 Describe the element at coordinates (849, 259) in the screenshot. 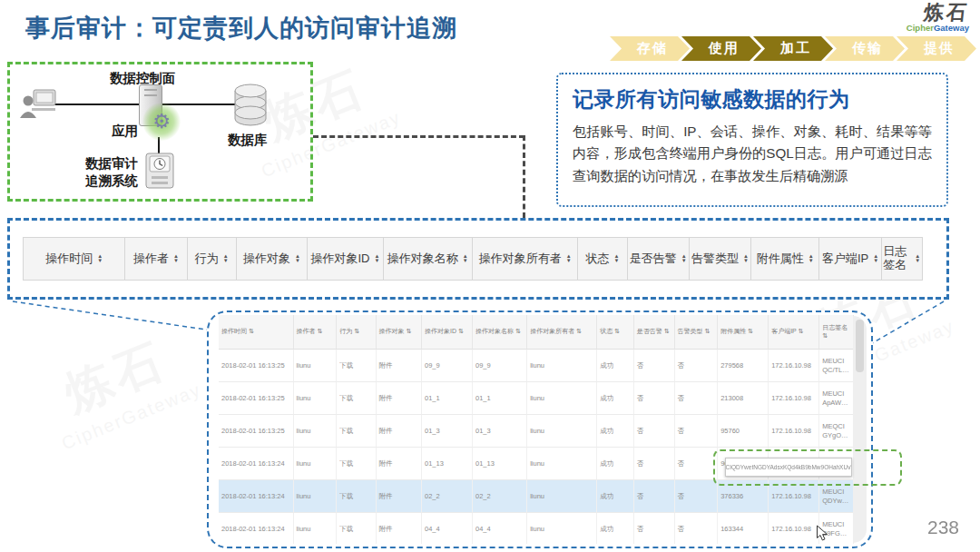

I see `column-header-12: 客户端IP▲▼` at that location.